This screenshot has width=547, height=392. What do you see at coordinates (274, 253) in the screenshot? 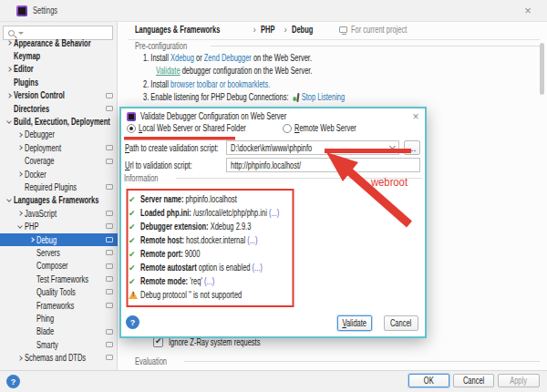
I see `info-item: ✔Remote port: 9000` at bounding box center [274, 253].